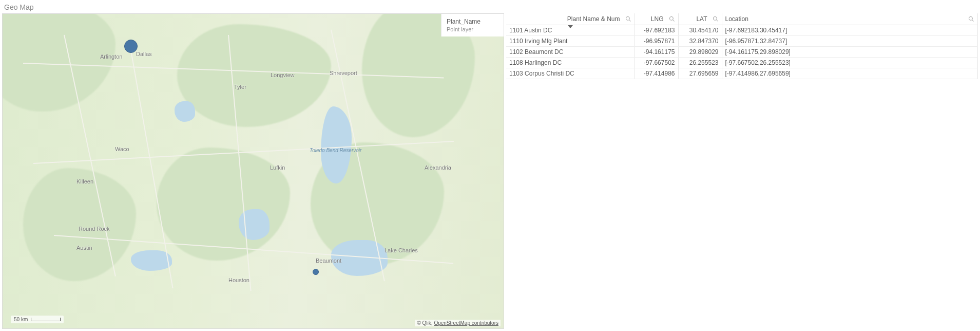 The width and height of the screenshot is (980, 331). Describe the element at coordinates (131, 46) in the screenshot. I see `plant-marker-irving` at that location.